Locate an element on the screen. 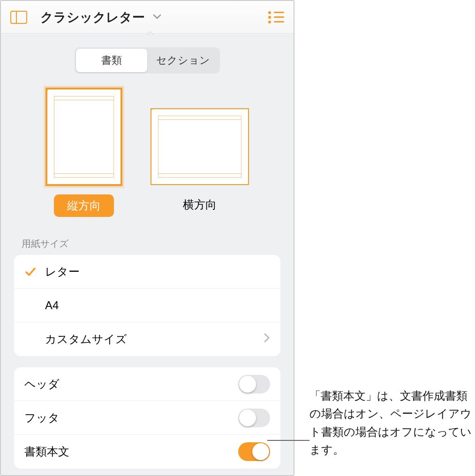 The width and height of the screenshot is (475, 476). orientation-portrait: 縦方向 is located at coordinates (84, 152).